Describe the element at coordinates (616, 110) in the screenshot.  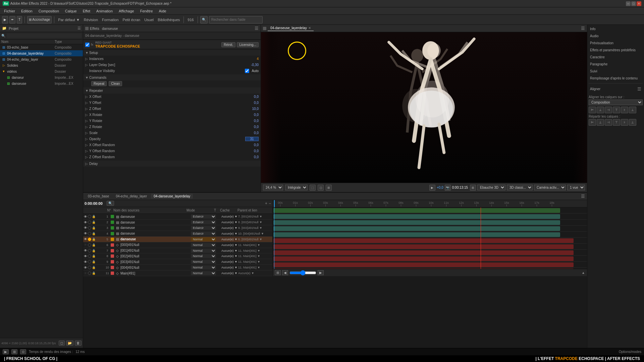
I see `align-top-btn: ⊤` at that location.